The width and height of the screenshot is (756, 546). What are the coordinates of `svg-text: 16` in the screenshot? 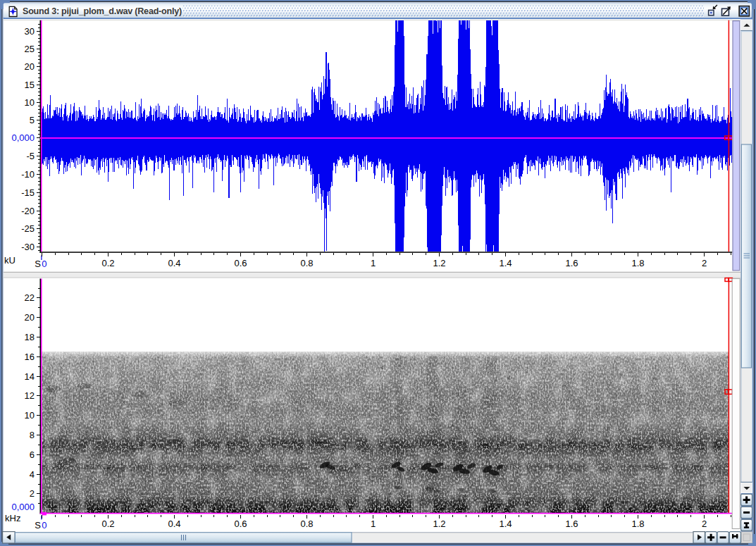 It's located at (30, 356).